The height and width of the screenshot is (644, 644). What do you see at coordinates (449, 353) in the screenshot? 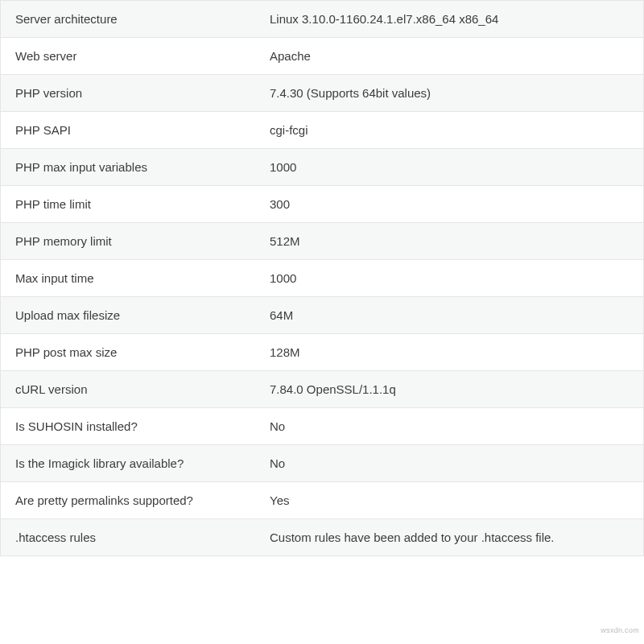
I see `row-value: 128M` at bounding box center [449, 353].